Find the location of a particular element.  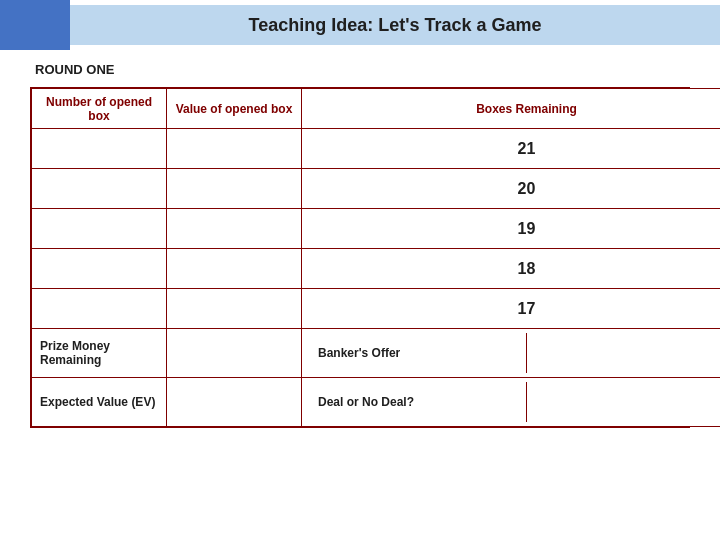

header-blue-box is located at coordinates (35, 25).